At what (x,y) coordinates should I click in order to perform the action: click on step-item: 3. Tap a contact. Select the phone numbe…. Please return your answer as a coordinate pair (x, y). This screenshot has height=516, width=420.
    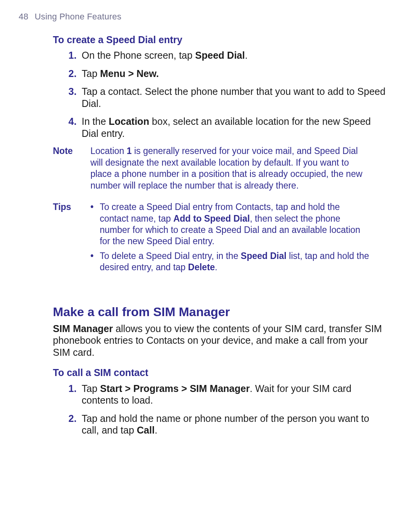
    Looking at the image, I should click on (227, 97).